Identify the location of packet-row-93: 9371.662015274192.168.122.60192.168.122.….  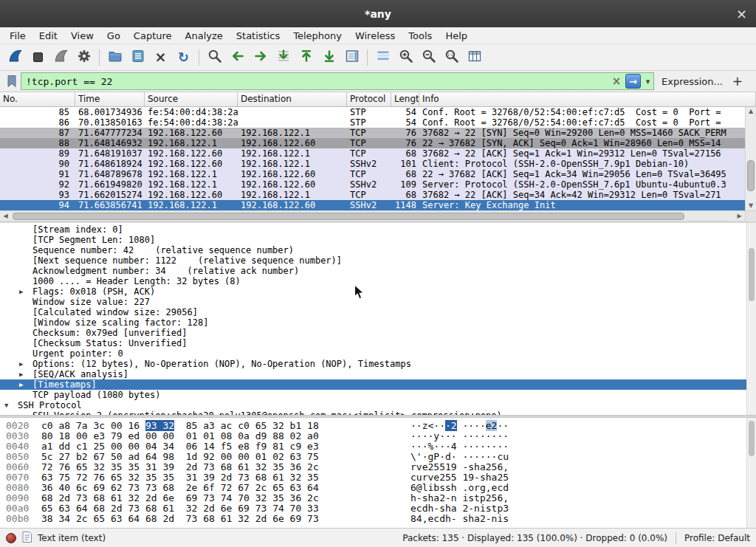
(372, 195).